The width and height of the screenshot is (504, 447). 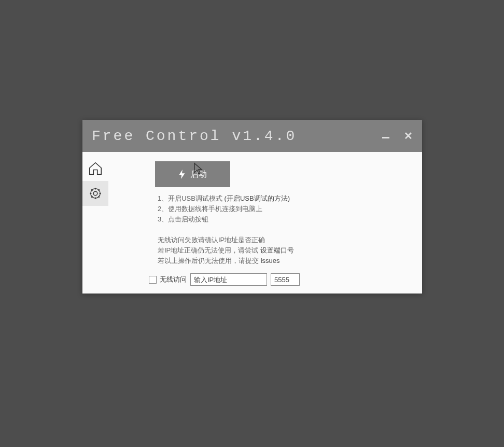 I want to click on info-line-2: 若IP地址正确仍无法使用，请尝试 设置端口号, so click(x=285, y=250).